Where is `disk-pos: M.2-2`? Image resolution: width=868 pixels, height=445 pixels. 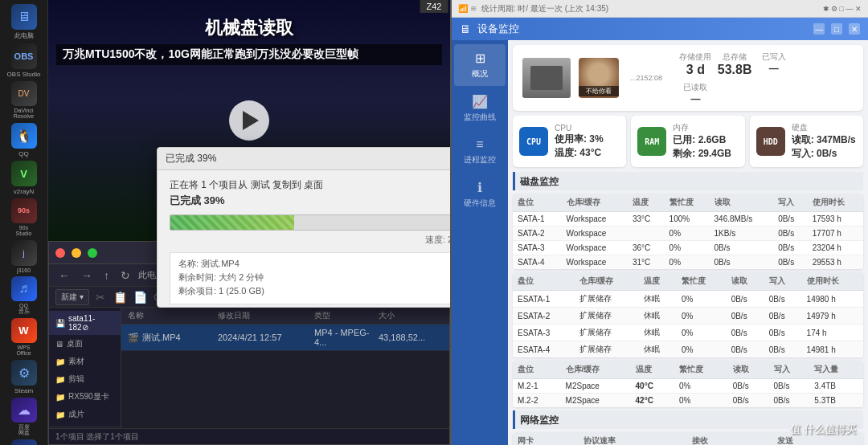 disk-pos: M.2-2 is located at coordinates (537, 401).